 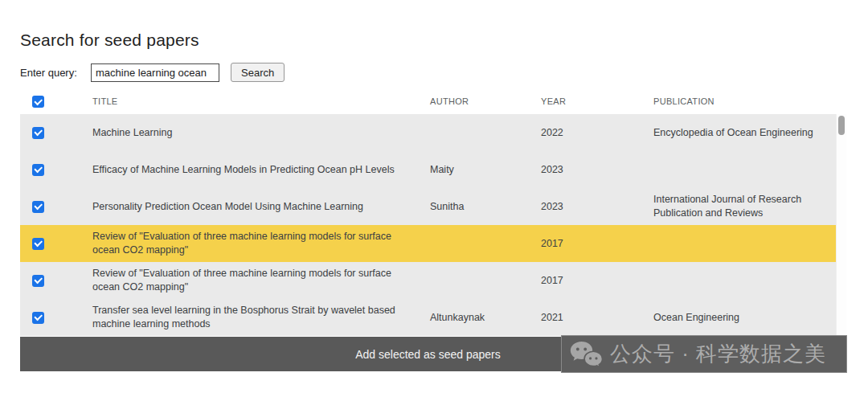 I want to click on watermark-text: 公众号 · 科学数据之美, so click(x=719, y=354).